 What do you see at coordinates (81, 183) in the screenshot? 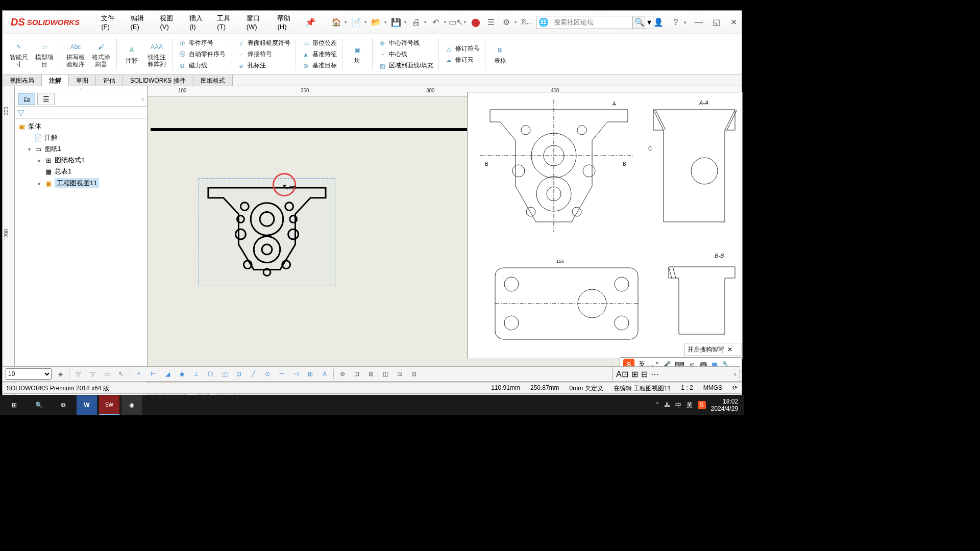
I see `tree-drawing-view: ▸▣工程图视图11` at bounding box center [81, 183].